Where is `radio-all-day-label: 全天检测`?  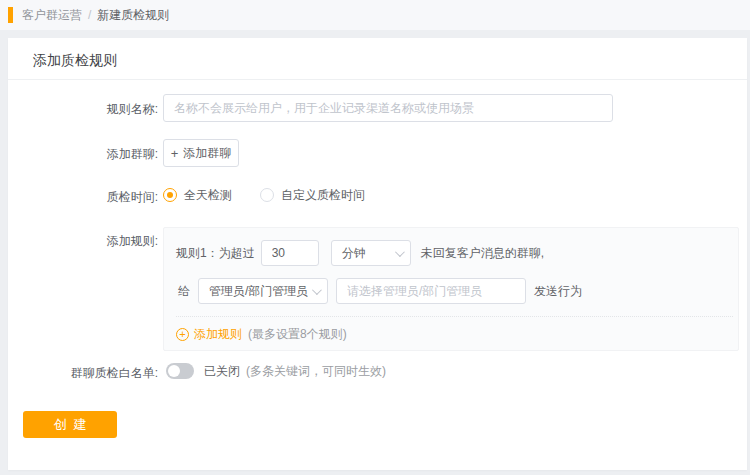 radio-all-day-label: 全天检测 is located at coordinates (208, 196).